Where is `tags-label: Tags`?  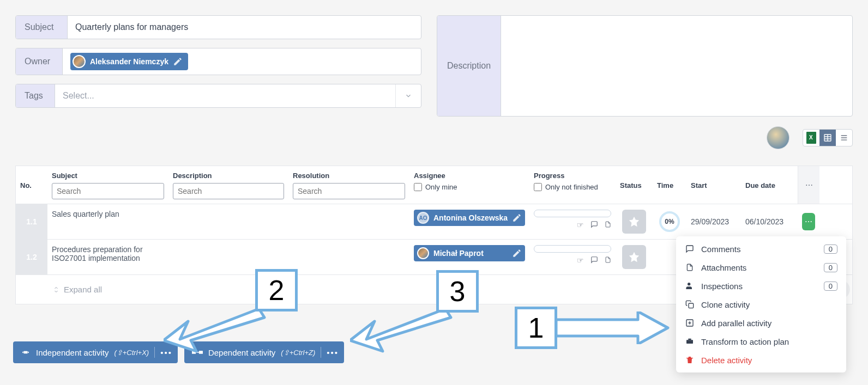
tags-label: Tags is located at coordinates (35, 96).